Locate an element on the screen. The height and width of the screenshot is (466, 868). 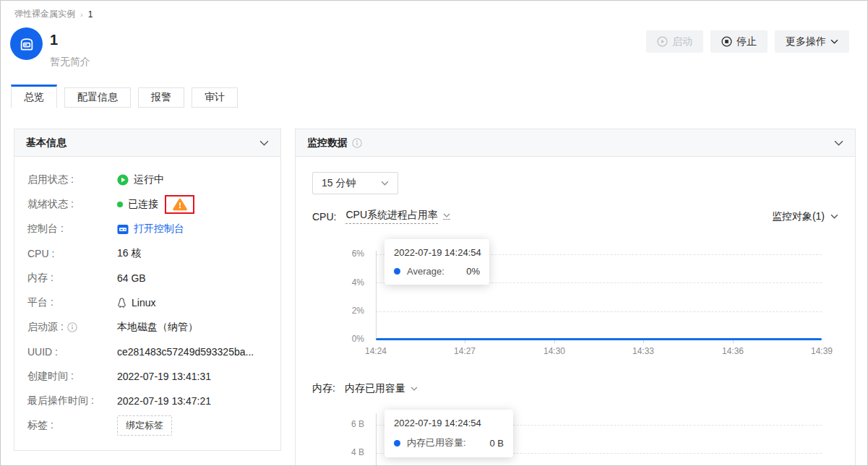
annotation-highlight-box is located at coordinates (179, 204).